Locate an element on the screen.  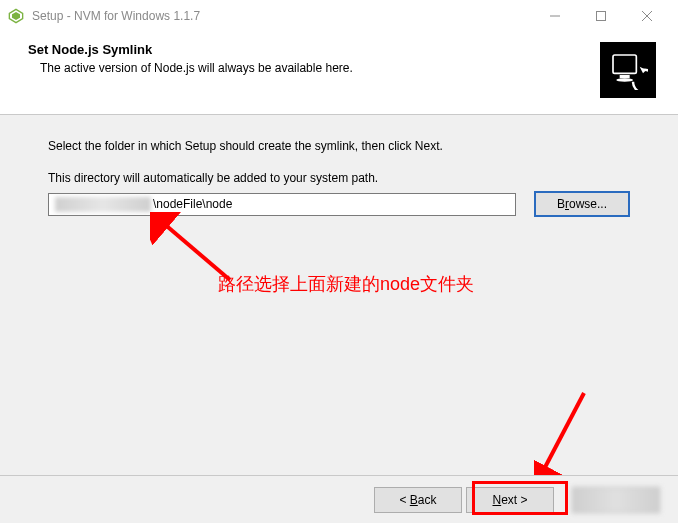
instruction-text: Select the folder in which Setup should … is located at coordinates (339, 146).